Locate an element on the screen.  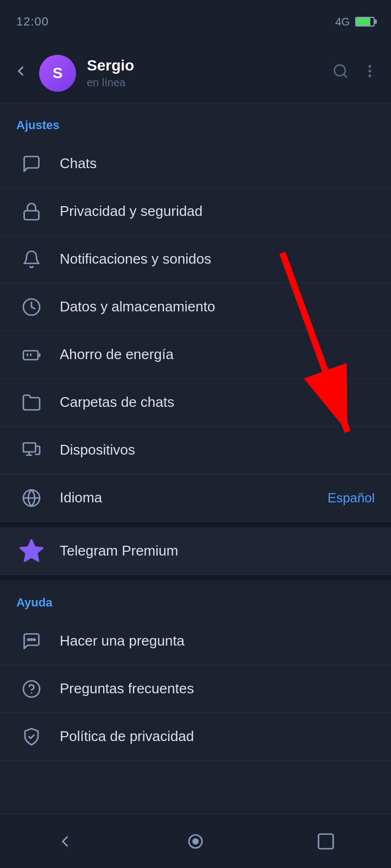
menu-item-energy: Ahorro de energía is located at coordinates (195, 355).